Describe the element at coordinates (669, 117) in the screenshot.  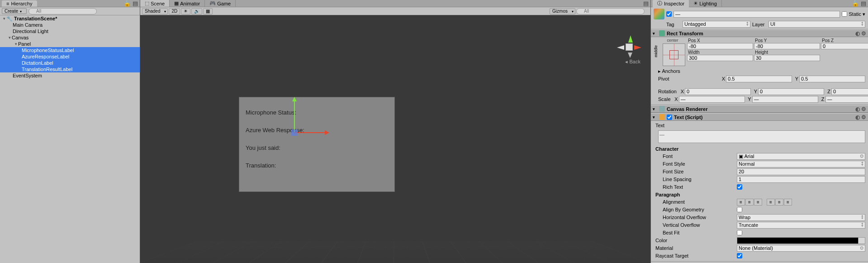
I see `text-enabled-checkbox` at that location.